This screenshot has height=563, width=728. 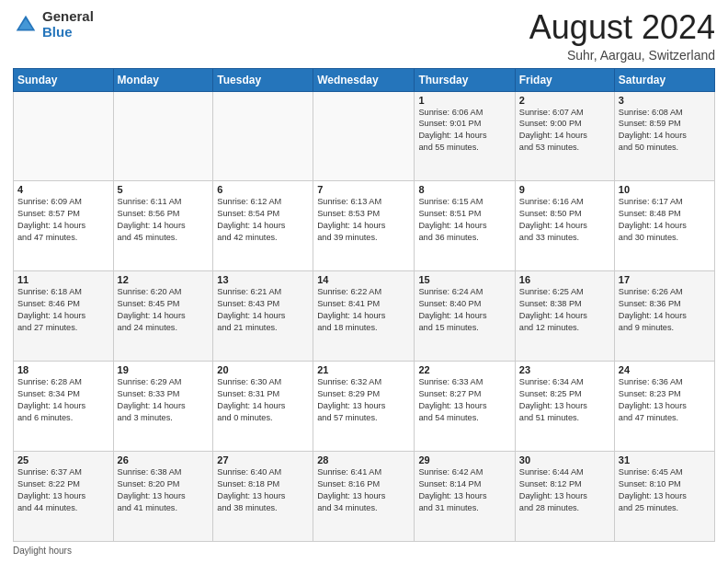 I want to click on day-info: Sunrise: 6:17 AM Sunset: 8:48 PM Dayligh…, so click(x=665, y=220).